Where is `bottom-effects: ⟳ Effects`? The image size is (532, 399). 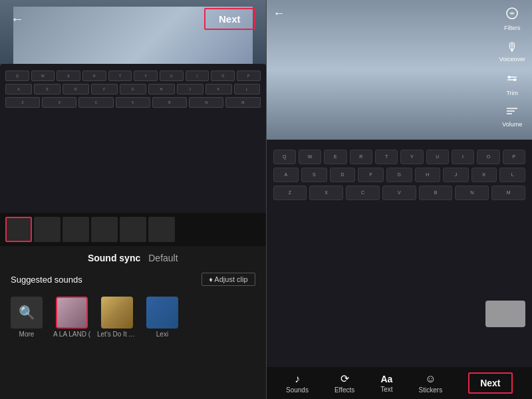
bottom-effects: ⟳ Effects is located at coordinates (344, 383).